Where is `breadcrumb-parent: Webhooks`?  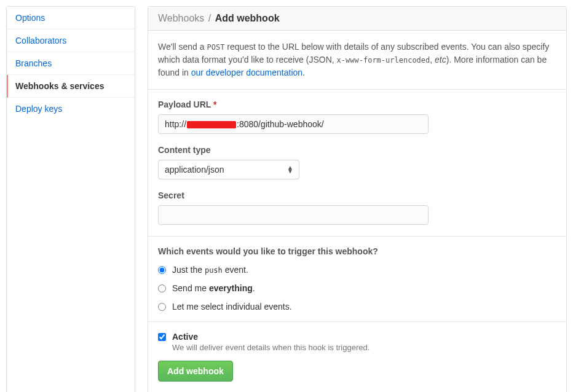 breadcrumb-parent: Webhooks is located at coordinates (181, 18).